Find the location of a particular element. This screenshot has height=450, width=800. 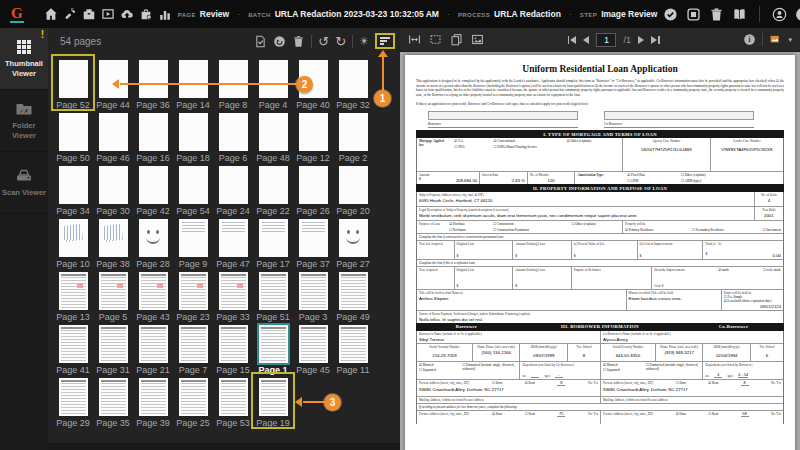

thumbnail-page-25: Page 25 is located at coordinates (193, 400).